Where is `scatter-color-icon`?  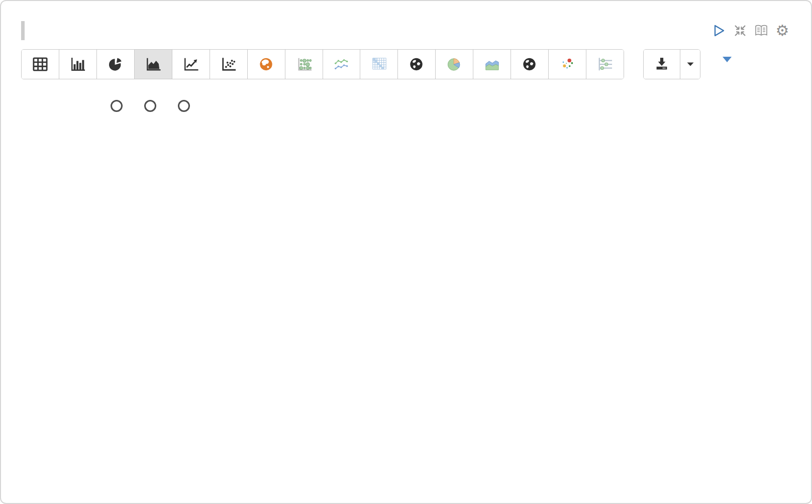
scatter-color-icon is located at coordinates (567, 64).